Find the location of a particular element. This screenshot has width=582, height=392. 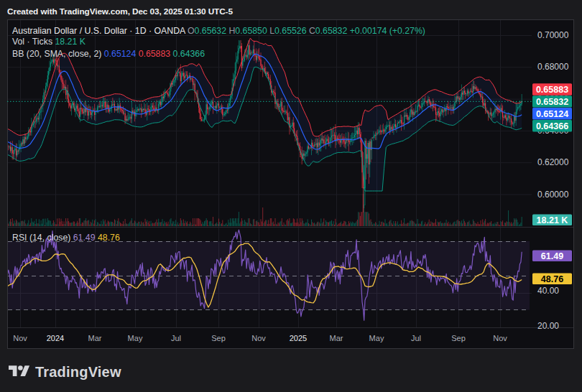

svg-text: 18.21 K is located at coordinates (553, 220).